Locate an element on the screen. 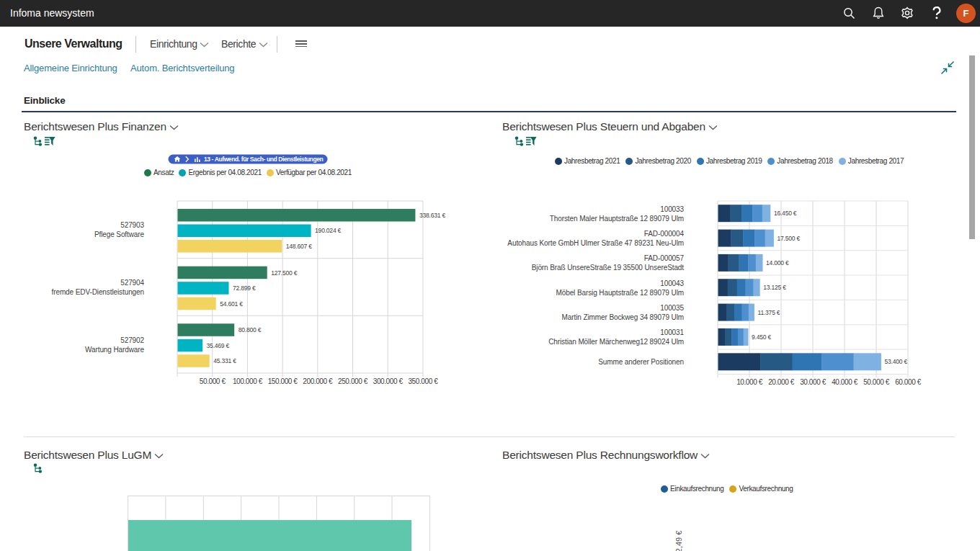 The height and width of the screenshot is (551, 980). svg-text: Wartung Hardware is located at coordinates (115, 350).